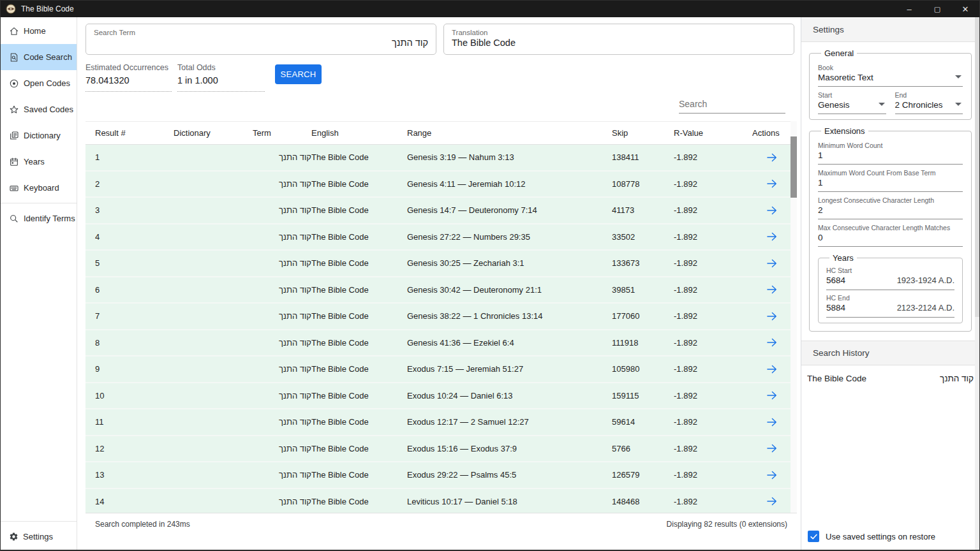  What do you see at coordinates (38, 31) in the screenshot?
I see `sidebar-item-home: Home` at bounding box center [38, 31].